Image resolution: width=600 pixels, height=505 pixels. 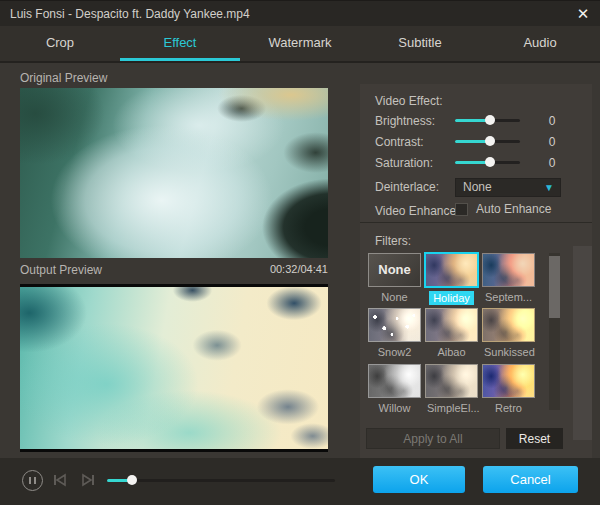 I want to click on filter-item-september: Septem..., so click(x=508, y=278).